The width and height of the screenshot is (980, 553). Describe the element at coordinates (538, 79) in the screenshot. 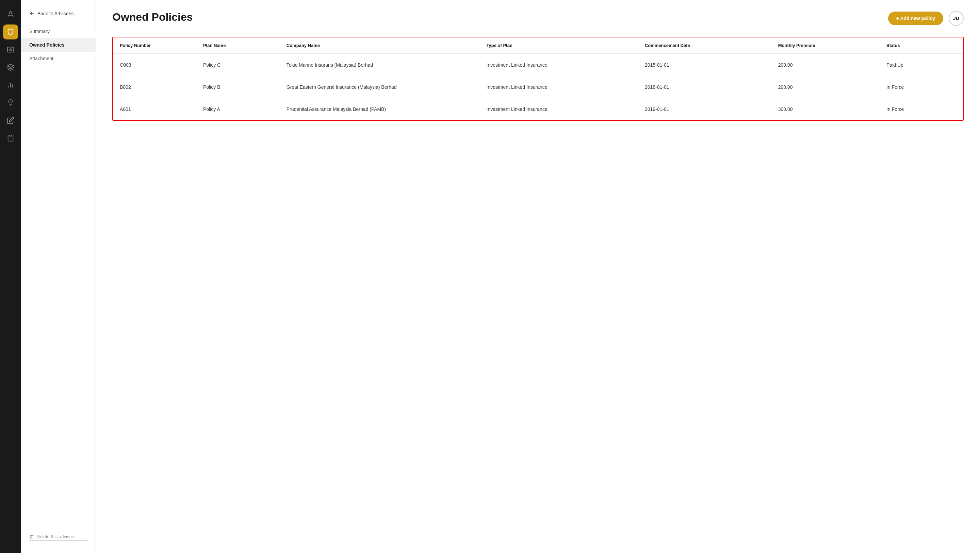

I see `policies-table: Policy Number Plan Name Company Name Typ…` at that location.